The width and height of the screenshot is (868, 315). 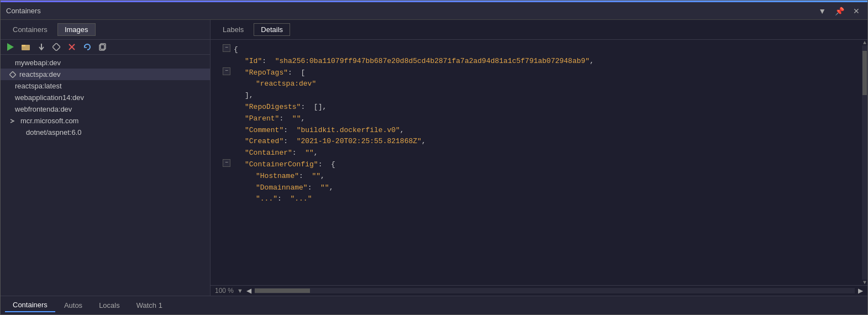 I want to click on play-button, so click(x=10, y=47).